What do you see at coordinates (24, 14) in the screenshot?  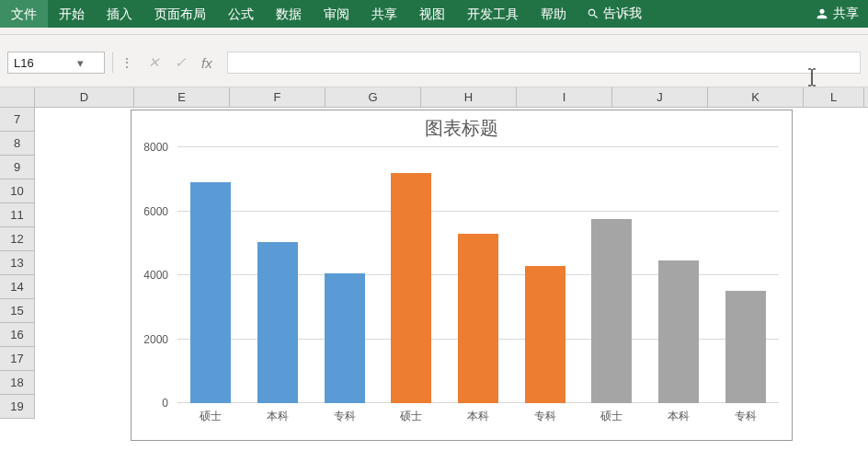 I see `ribbon-tab-0: 文件` at bounding box center [24, 14].